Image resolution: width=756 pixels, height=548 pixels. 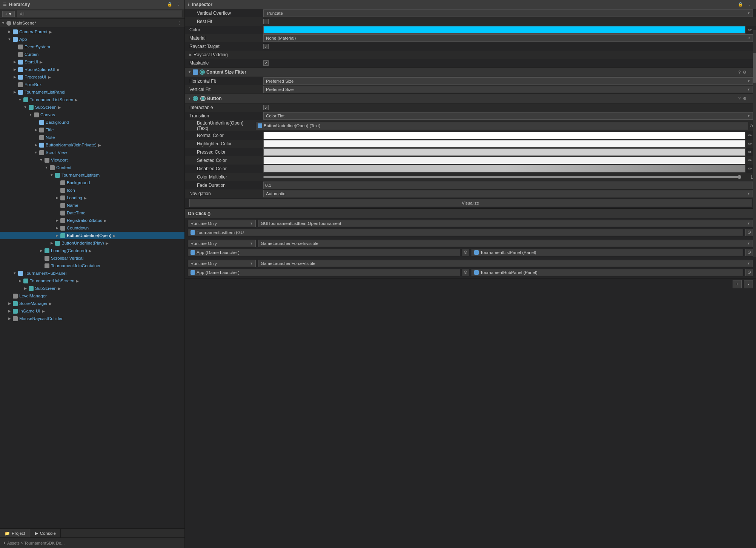 I want to click on tree-item-progress-ui: ProgressUI ▶, so click(x=92, y=77).